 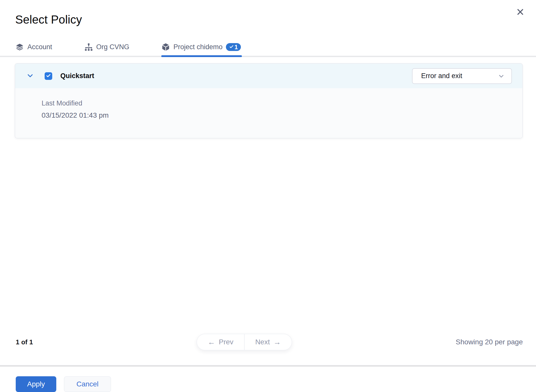 I want to click on policy-checkbox, so click(x=48, y=76).